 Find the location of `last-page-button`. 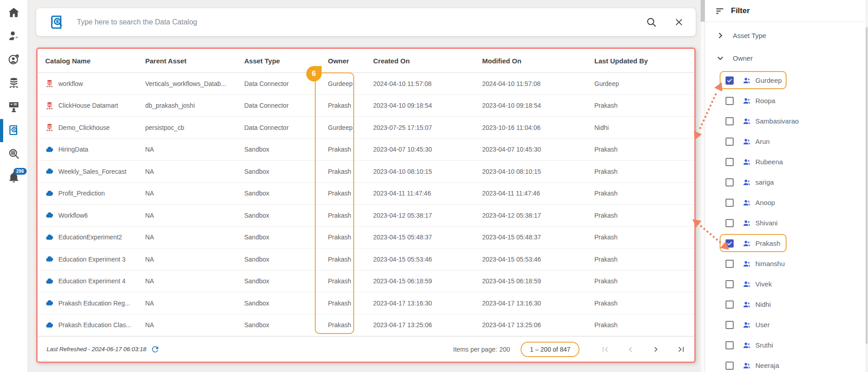

last-page-button is located at coordinates (681, 349).